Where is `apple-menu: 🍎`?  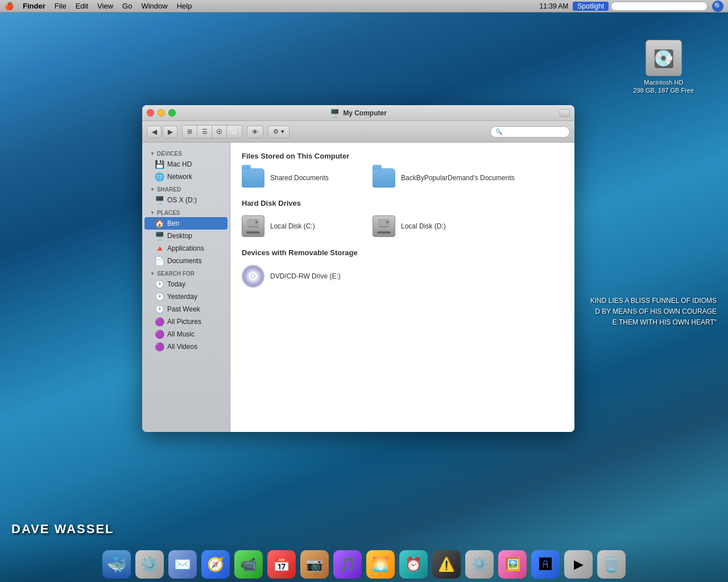 apple-menu: 🍎 is located at coordinates (9, 6).